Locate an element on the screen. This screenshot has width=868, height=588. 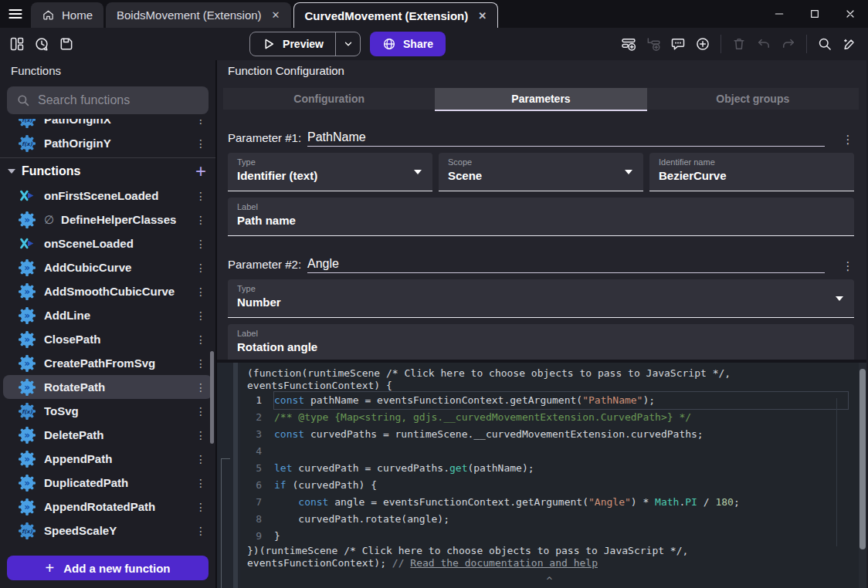
line-content: /** @type {Map<string, gdjs.__curvedMove… is located at coordinates (561, 417).